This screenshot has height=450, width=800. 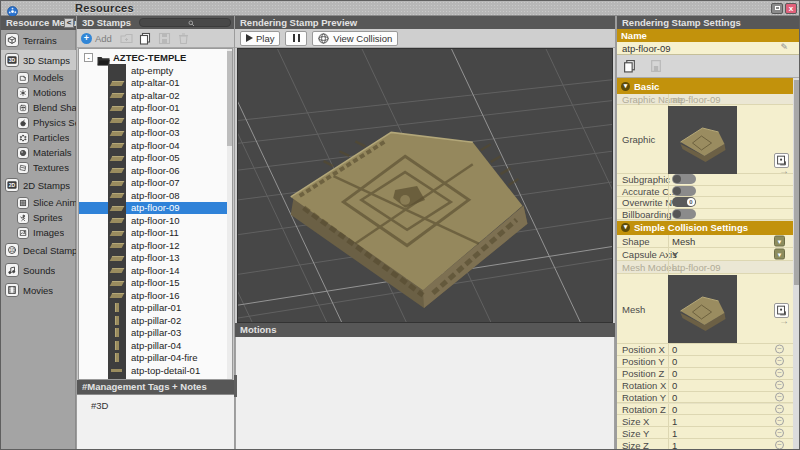 I want to click on name-field: atp-floor-09 ✎, so click(x=708, y=48).